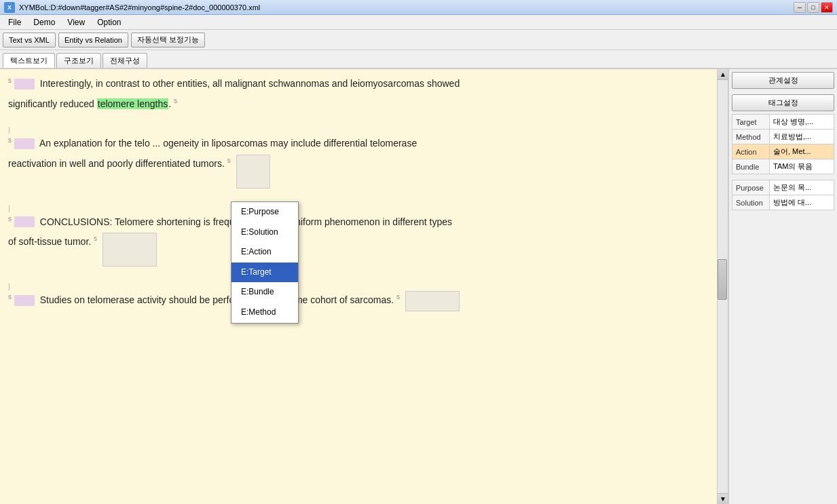 This screenshot has height=504, width=837. What do you see at coordinates (802, 152) in the screenshot?
I see `sidebar-value-action: 술어, Met...` at bounding box center [802, 152].